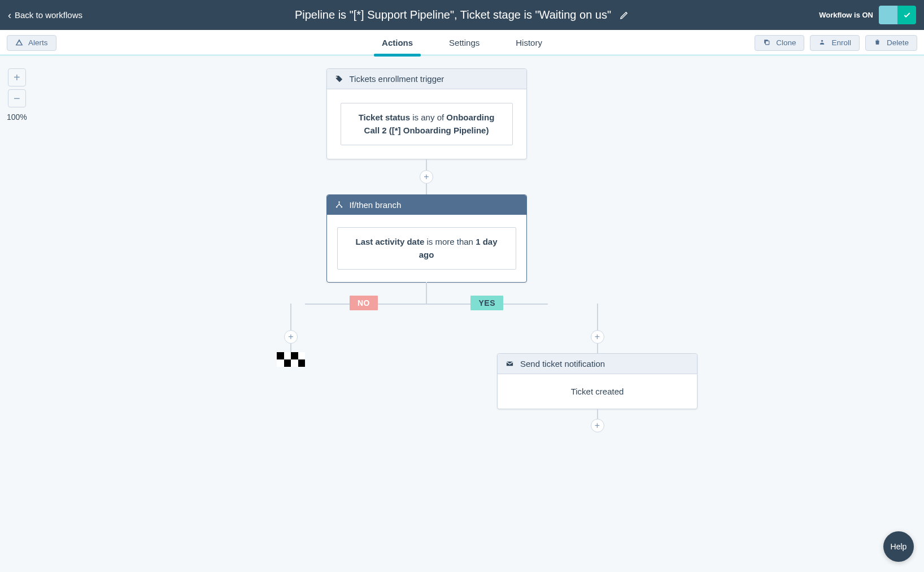 The width and height of the screenshot is (924, 572). What do you see at coordinates (428, 118) in the screenshot?
I see `trigger-operator: is any of` at bounding box center [428, 118].